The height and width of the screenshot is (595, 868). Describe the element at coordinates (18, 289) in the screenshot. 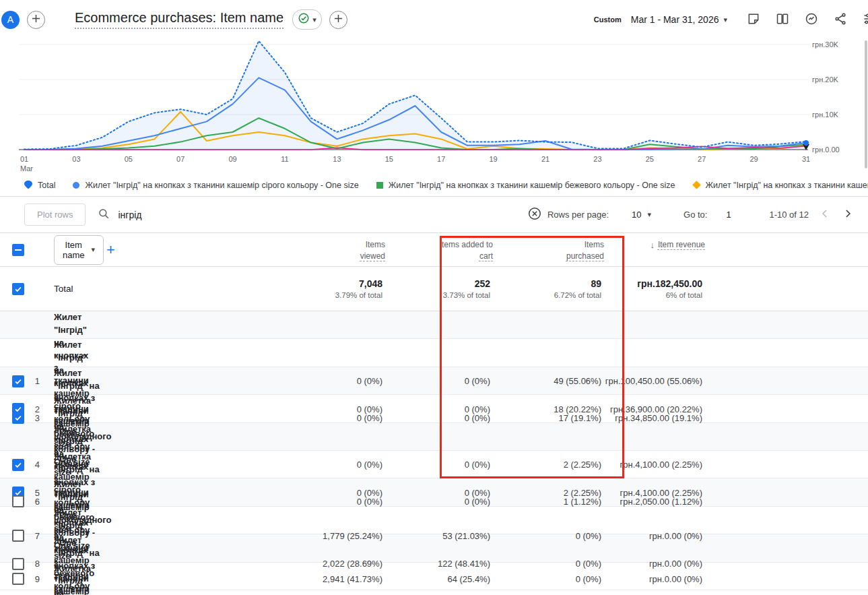

I see `total-row-checkbox` at that location.